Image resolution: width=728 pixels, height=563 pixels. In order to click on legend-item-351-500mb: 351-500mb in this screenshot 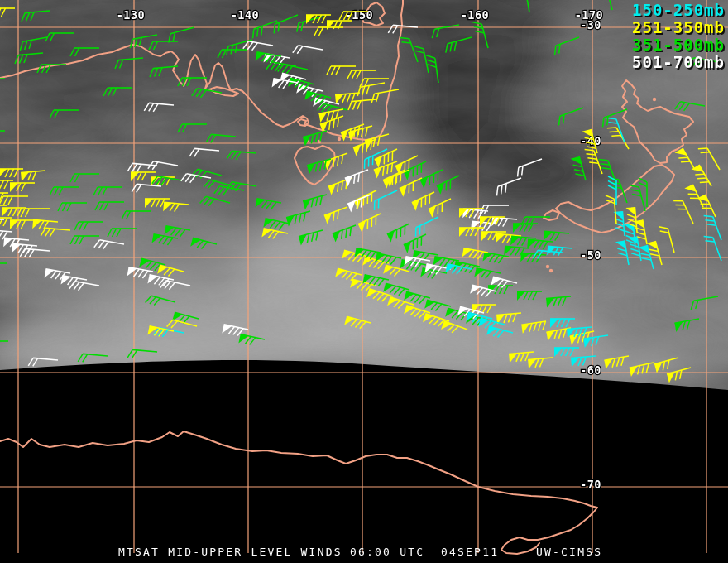, I will do `click(678, 45)`.